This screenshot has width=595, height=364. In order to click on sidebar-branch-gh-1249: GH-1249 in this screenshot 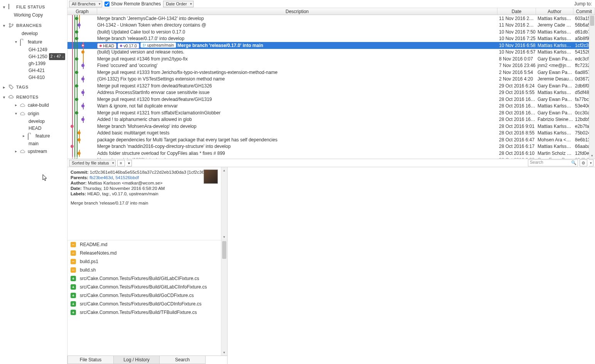, I will do `click(34, 50)`.